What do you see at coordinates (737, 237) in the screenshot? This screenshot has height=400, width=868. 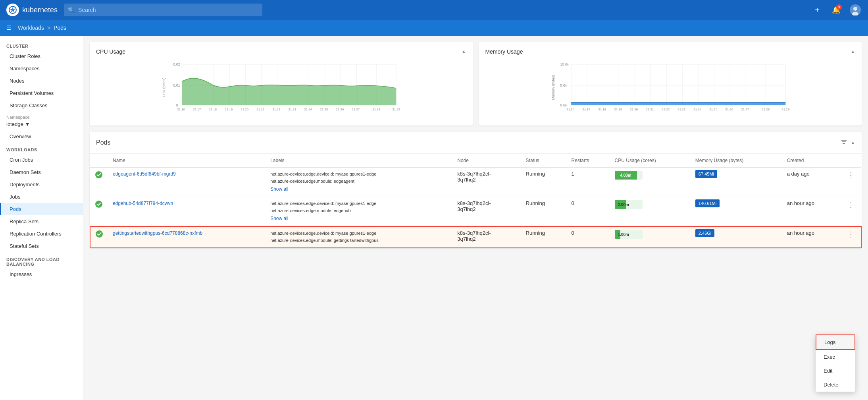 I see `pod-memory: 2.46Gi` at bounding box center [737, 237].